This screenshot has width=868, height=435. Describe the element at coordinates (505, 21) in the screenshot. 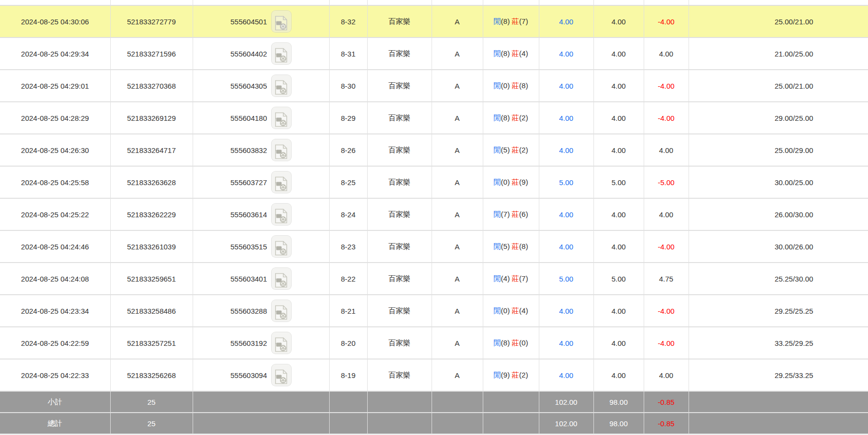

I see `player-score: (8)` at that location.